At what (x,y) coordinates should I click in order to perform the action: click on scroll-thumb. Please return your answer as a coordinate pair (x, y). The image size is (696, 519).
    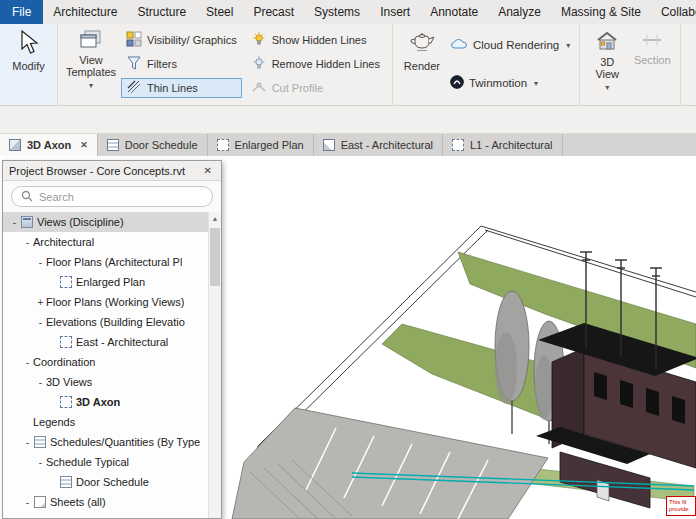
    Looking at the image, I should click on (215, 257).